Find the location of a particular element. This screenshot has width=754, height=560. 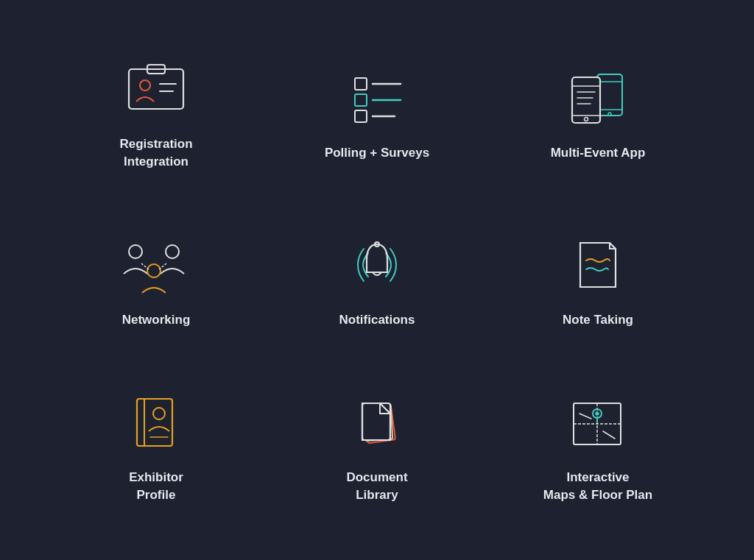

cell-documents: Document Library is located at coordinates (377, 447).